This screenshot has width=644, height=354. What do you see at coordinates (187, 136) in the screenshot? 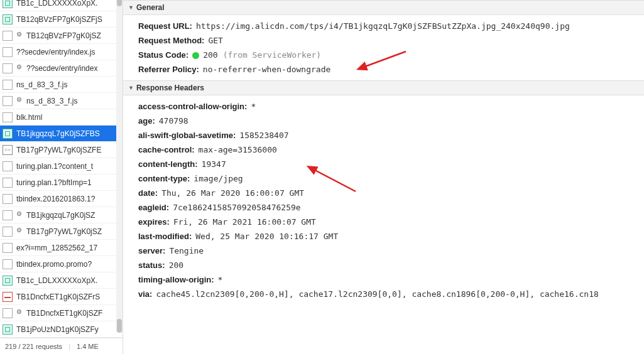
I see `header-name: ali-swift-global-savetime:` at bounding box center [187, 136].